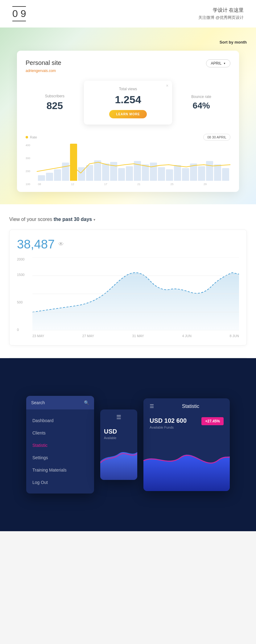 The height and width of the screenshot is (644, 256). What do you see at coordinates (86, 403) in the screenshot?
I see `search-icon: 🔍` at bounding box center [86, 403].